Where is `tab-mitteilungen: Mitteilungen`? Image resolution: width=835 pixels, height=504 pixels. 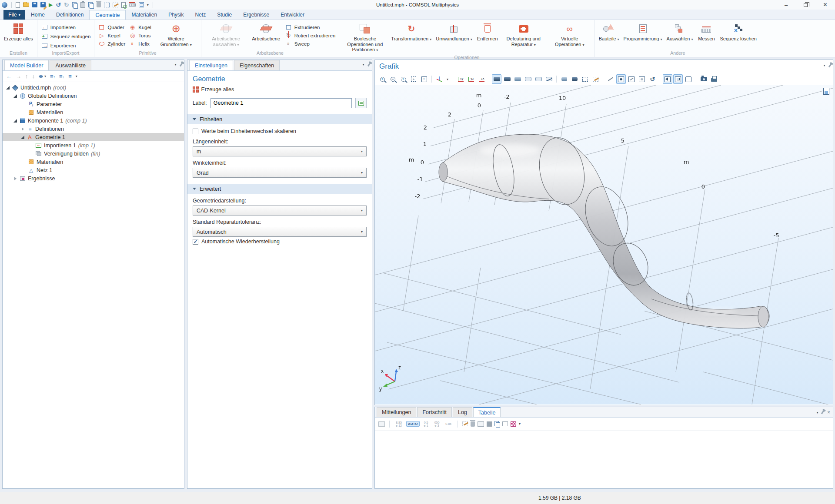
tab-mitteilungen: Mitteilungen is located at coordinates (397, 412).